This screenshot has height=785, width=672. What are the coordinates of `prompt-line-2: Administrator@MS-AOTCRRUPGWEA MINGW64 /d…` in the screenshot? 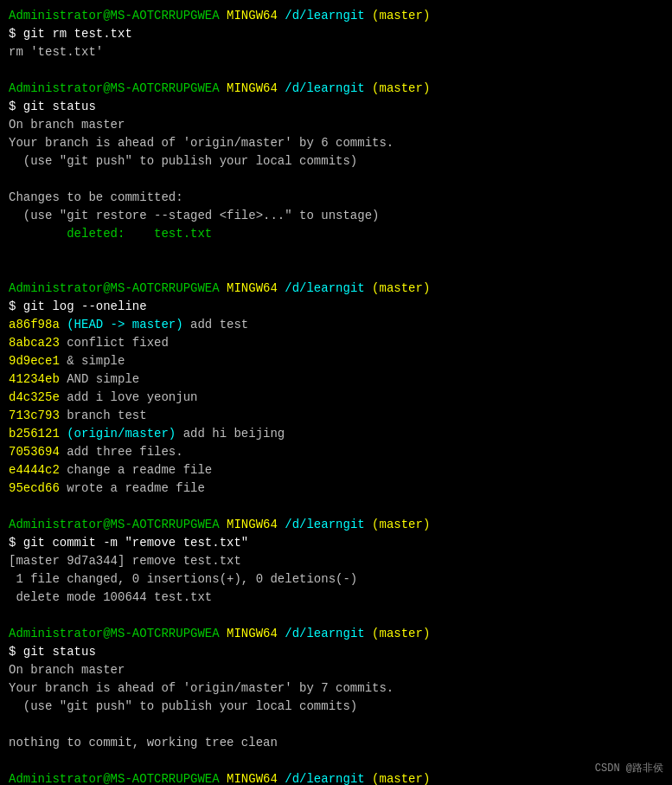 It's located at (336, 88).